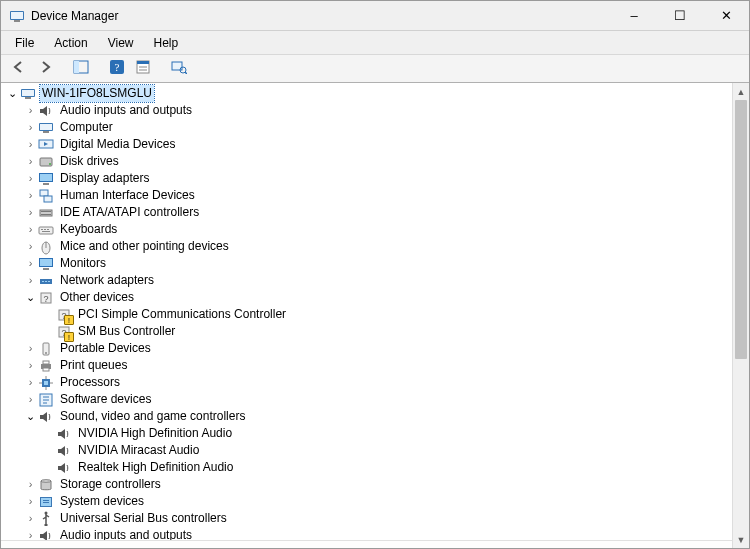 The width and height of the screenshot is (750, 549). Describe the element at coordinates (368, 298) in the screenshot. I see `tree-item: ⌄?Other devices` at that location.